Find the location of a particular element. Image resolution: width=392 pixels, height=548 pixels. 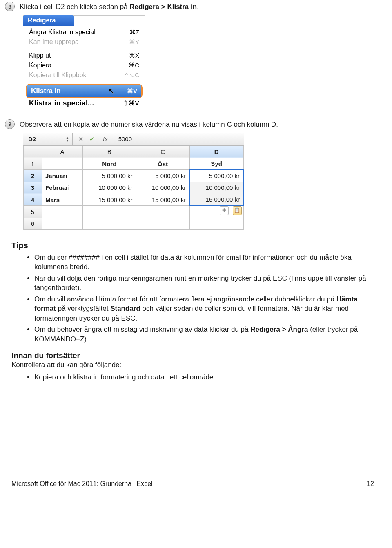

step-8-text: Klicka i cell D2 och klicka sedan på Red… is located at coordinates (109, 7).